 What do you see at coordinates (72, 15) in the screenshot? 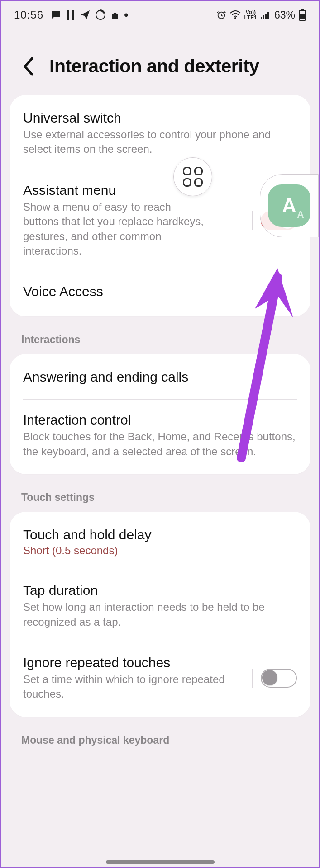
I see `status-left: 10:56 •` at bounding box center [72, 15].